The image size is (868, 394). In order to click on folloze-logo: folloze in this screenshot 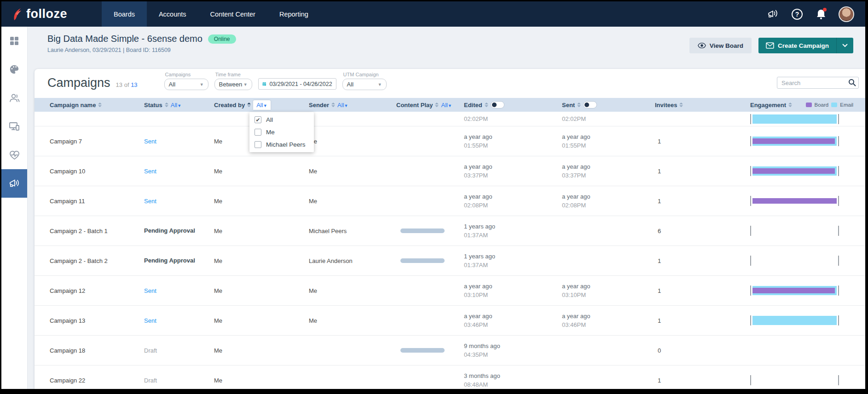, I will do `click(52, 14)`.